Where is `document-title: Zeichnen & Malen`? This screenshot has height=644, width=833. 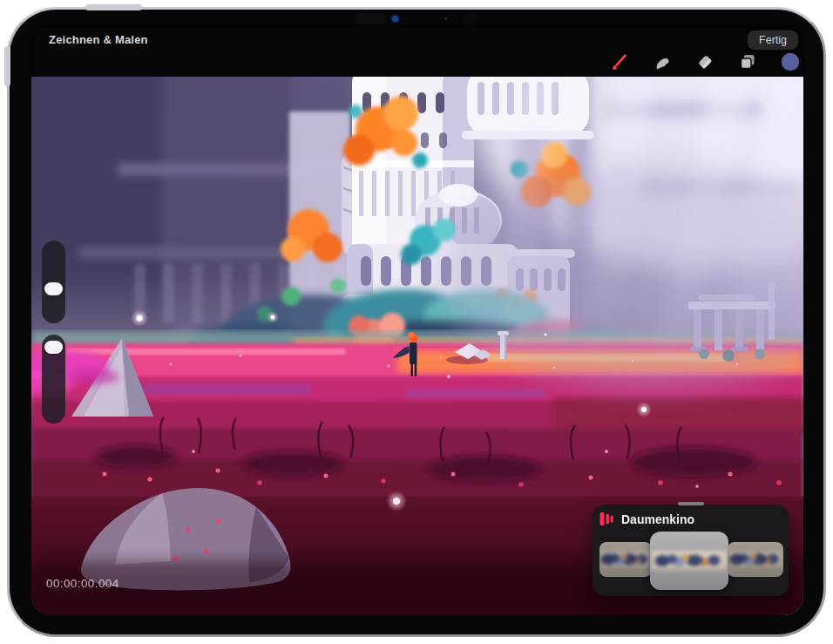 document-title: Zeichnen & Malen is located at coordinates (98, 40).